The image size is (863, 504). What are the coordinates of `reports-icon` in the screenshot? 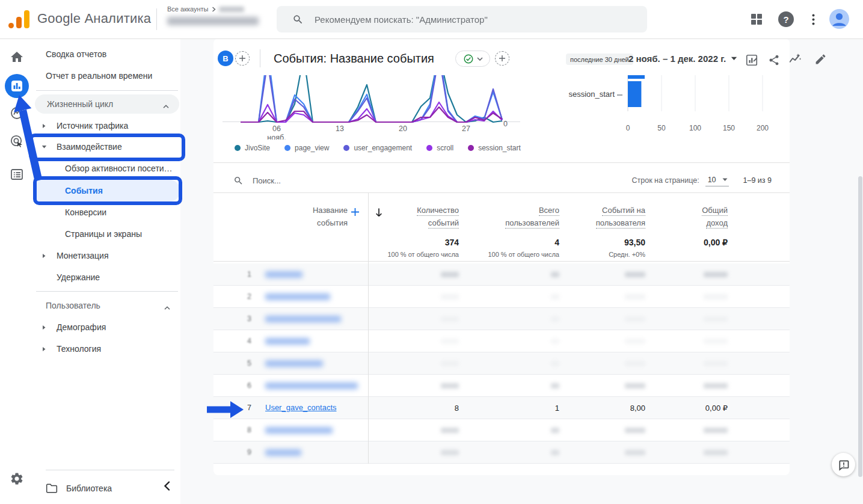 It's located at (17, 86).